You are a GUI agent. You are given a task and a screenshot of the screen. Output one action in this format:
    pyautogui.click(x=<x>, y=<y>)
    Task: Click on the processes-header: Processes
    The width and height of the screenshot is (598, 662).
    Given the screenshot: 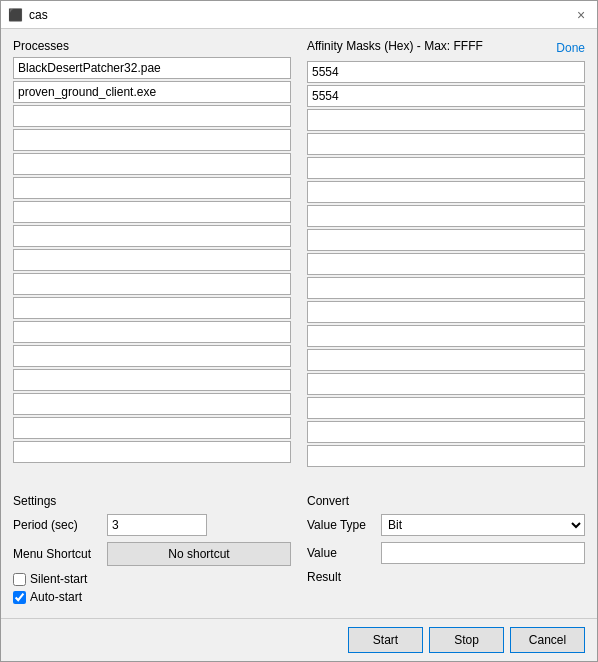 What is the action you would take?
    pyautogui.click(x=152, y=46)
    